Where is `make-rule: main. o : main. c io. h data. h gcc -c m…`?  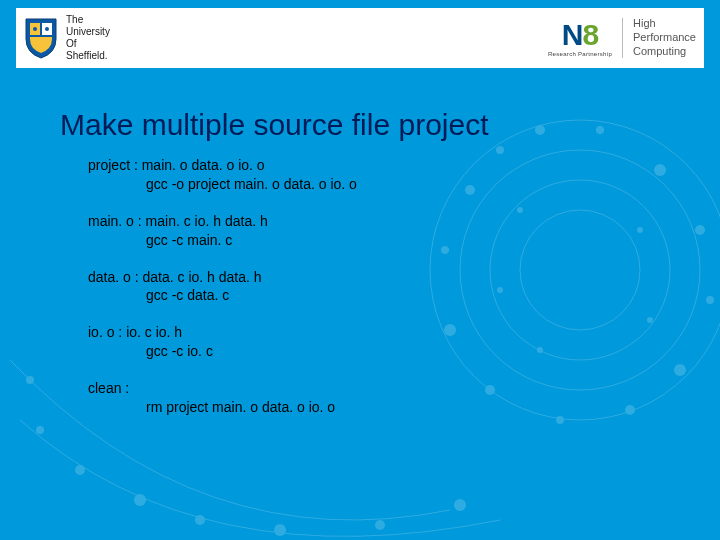 make-rule: main. o : main. c io. h data. h gcc -c m… is located at coordinates (374, 231).